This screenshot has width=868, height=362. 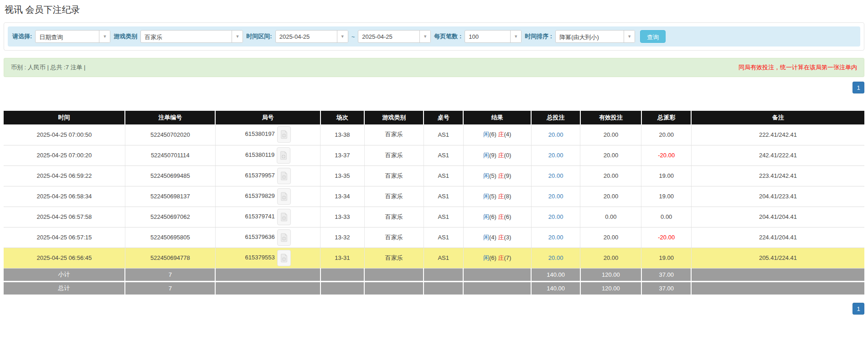 I want to click on date-to-value: 2025-04-25, so click(x=389, y=36).